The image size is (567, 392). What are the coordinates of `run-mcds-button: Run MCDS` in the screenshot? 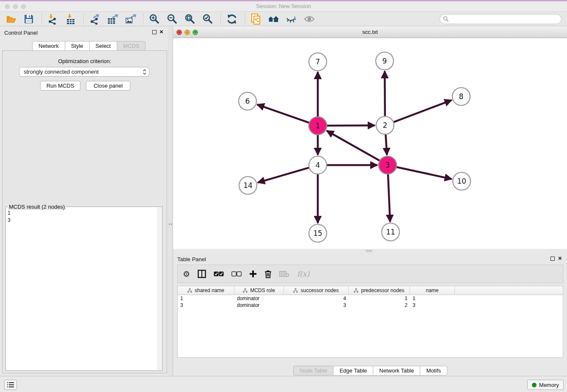 It's located at (60, 86).